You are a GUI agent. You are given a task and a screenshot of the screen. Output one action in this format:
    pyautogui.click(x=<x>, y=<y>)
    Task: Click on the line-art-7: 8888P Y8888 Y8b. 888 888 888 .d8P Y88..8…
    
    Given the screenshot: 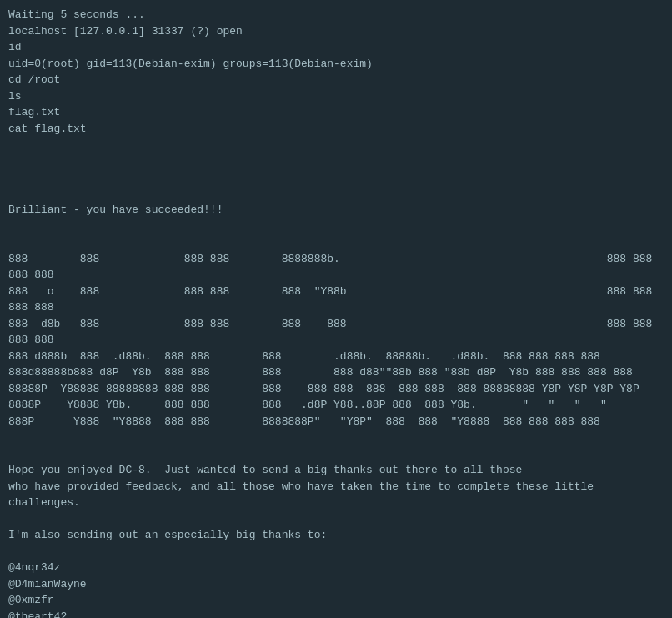 What is the action you would take?
    pyautogui.click(x=308, y=405)
    